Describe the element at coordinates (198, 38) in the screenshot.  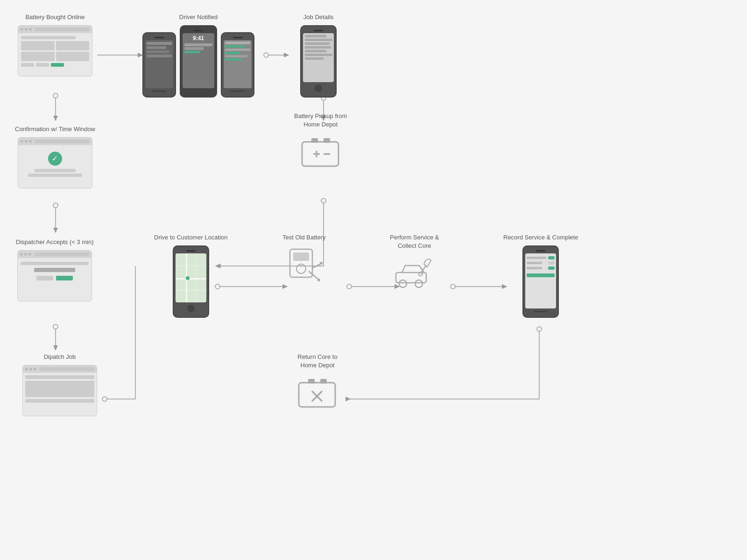
I see `phone-time: 9:41` at that location.